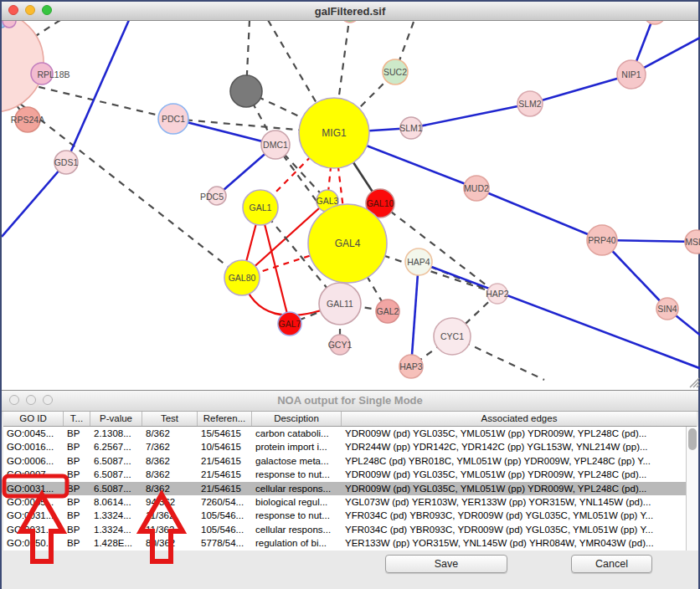 Image resolution: width=700 pixels, height=589 pixels. I want to click on cell-reference: 21/54615, so click(224, 461).